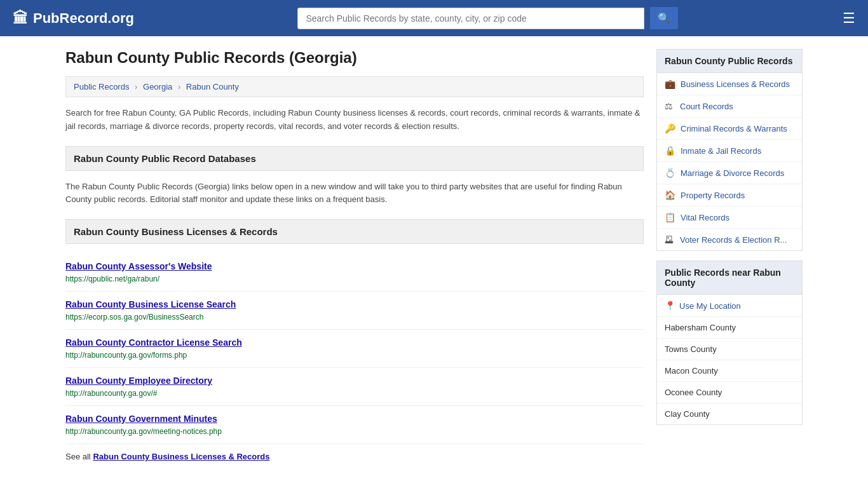  What do you see at coordinates (729, 306) in the screenshot?
I see `nearby-use-location: 📍Use My Location` at bounding box center [729, 306].